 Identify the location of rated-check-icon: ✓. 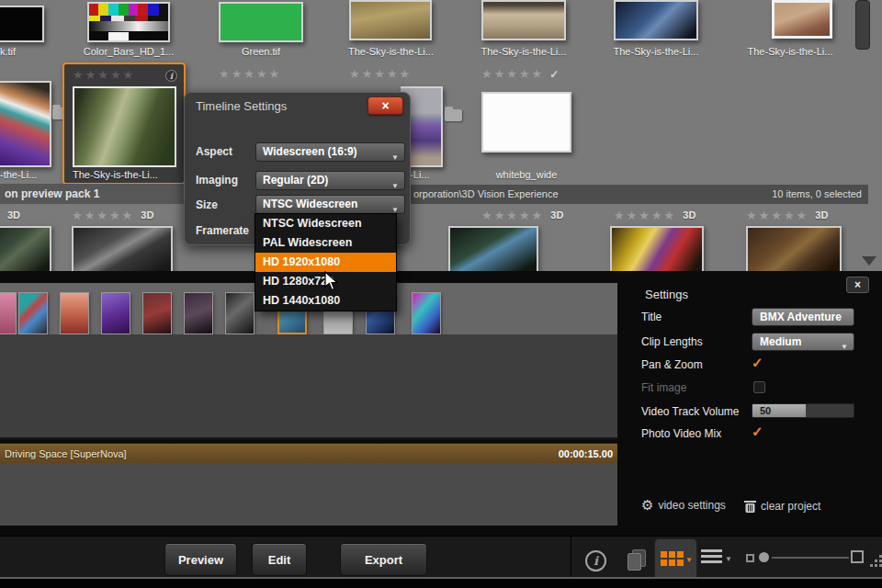
(554, 74).